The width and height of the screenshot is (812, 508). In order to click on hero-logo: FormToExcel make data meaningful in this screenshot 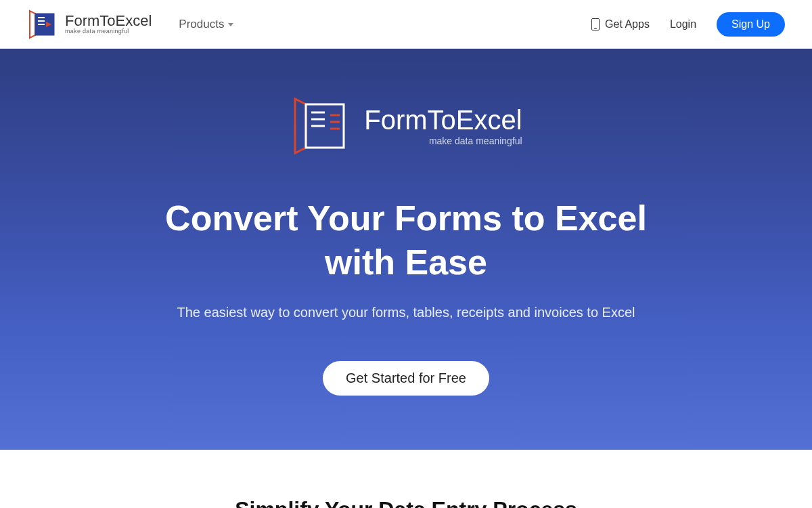, I will do `click(406, 126)`.